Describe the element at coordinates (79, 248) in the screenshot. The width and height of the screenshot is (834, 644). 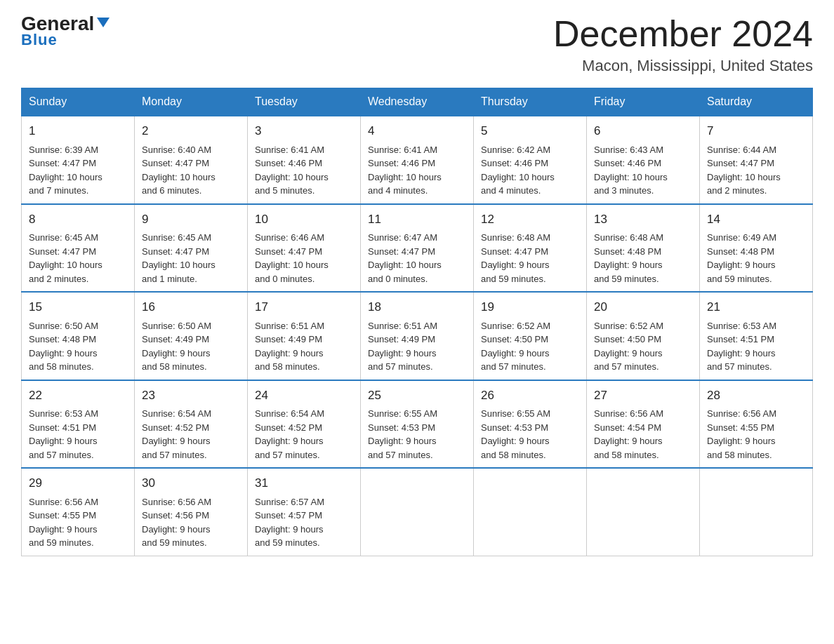
I see `day-cell-8: 8Sunrise: 6:45 AMSunset: 4:47 PMDaylight…` at that location.